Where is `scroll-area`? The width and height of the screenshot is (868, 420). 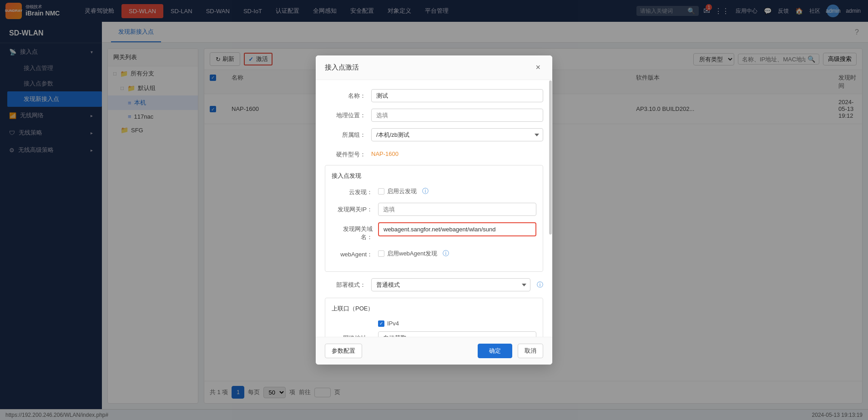 scroll-area is located at coordinates (550, 208).